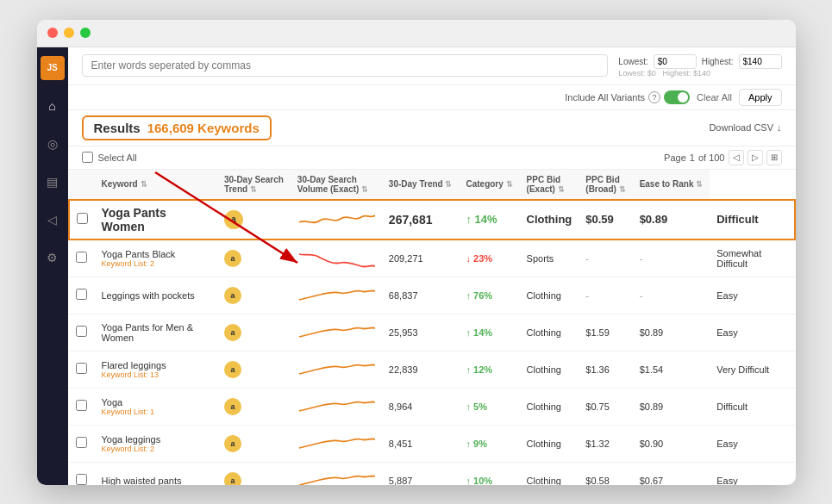  I want to click on download-csv-button: Download CSV ↓, so click(745, 128).